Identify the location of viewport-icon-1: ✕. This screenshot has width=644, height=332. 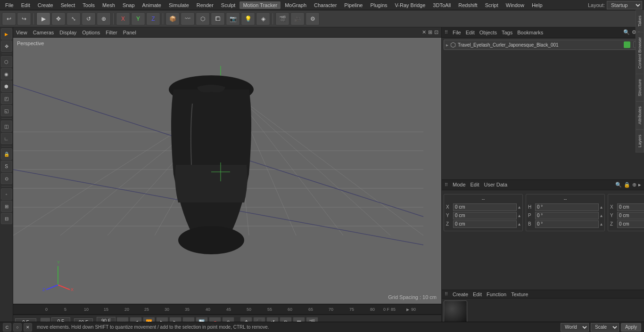
(424, 32).